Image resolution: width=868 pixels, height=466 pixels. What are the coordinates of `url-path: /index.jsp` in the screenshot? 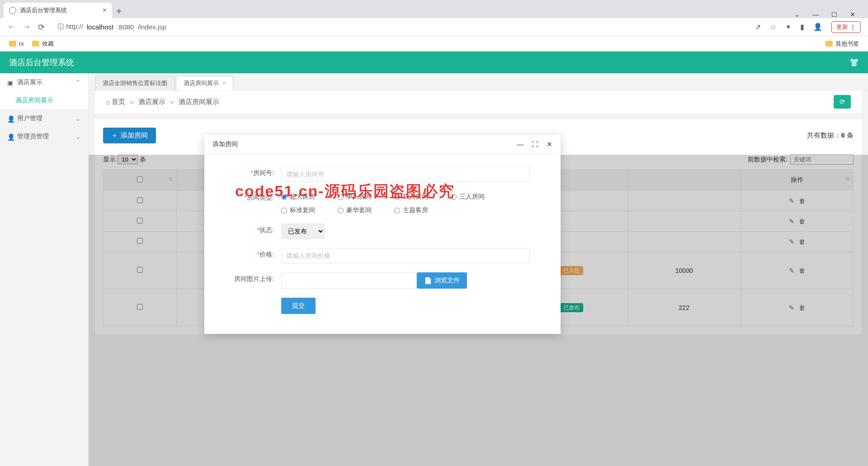 It's located at (152, 27).